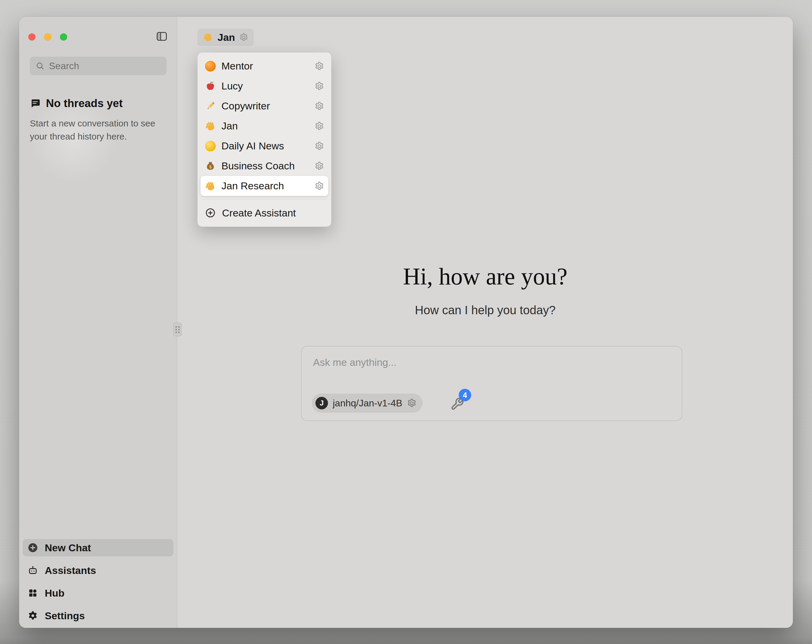  Describe the element at coordinates (264, 66) in the screenshot. I see `assistant-menu-item-mentor: Mentor` at that location.